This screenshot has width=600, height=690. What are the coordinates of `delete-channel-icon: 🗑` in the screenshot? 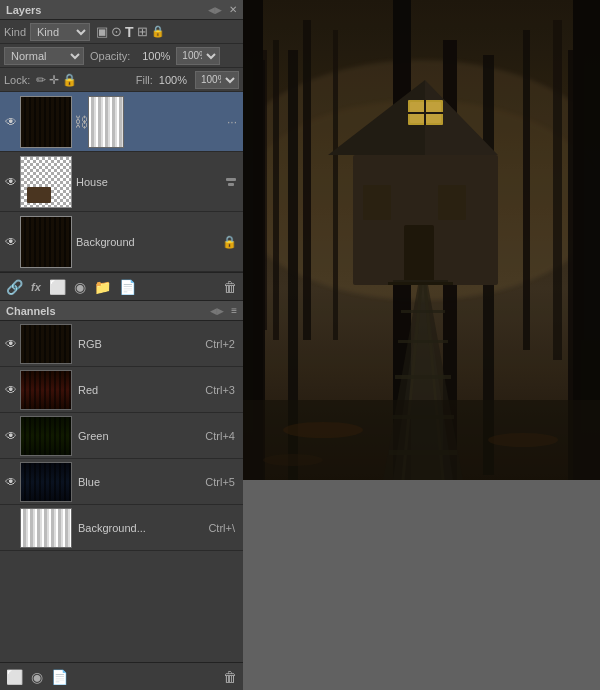 It's located at (230, 677).